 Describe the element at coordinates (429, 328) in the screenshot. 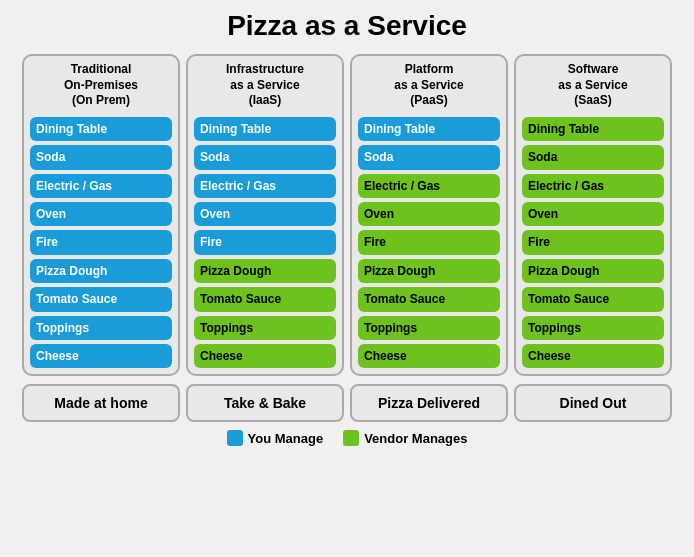

I see `item-toppings-paas: Toppings` at that location.